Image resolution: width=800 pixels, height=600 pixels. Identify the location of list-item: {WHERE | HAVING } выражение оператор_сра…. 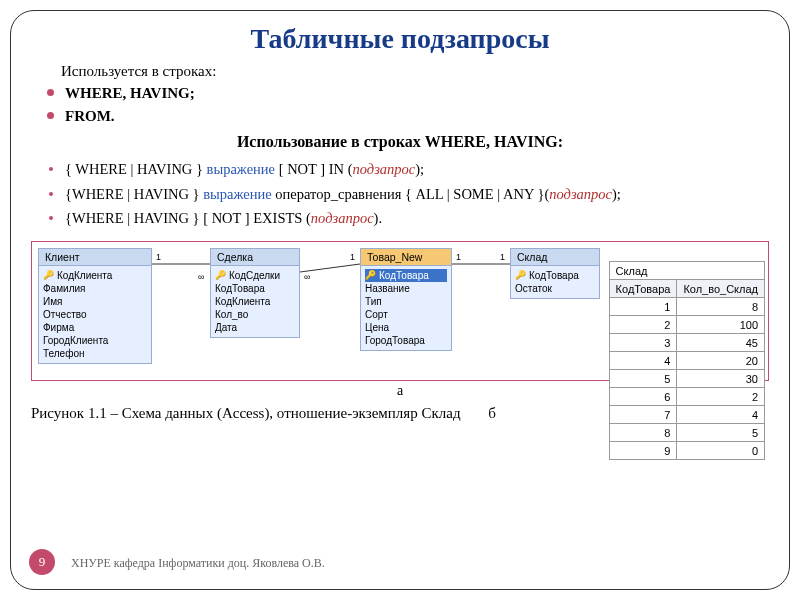
(405, 194).